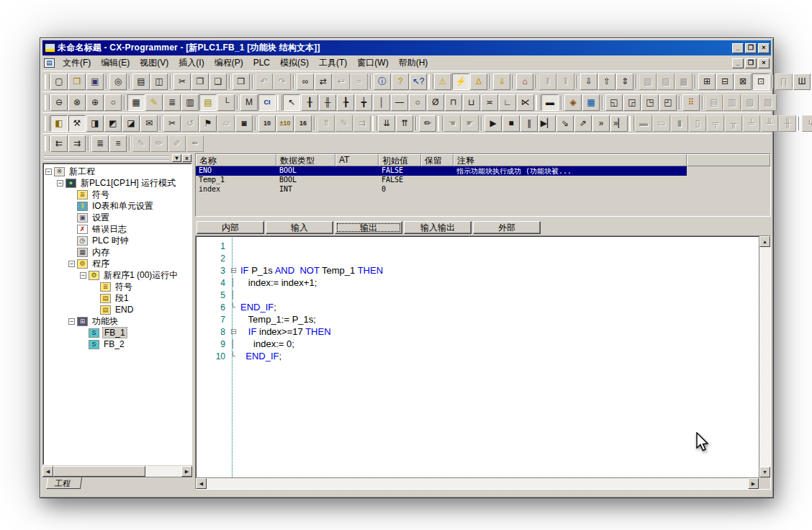 This screenshot has width=812, height=530. I want to click on print-preview-button: ◫, so click(159, 82).